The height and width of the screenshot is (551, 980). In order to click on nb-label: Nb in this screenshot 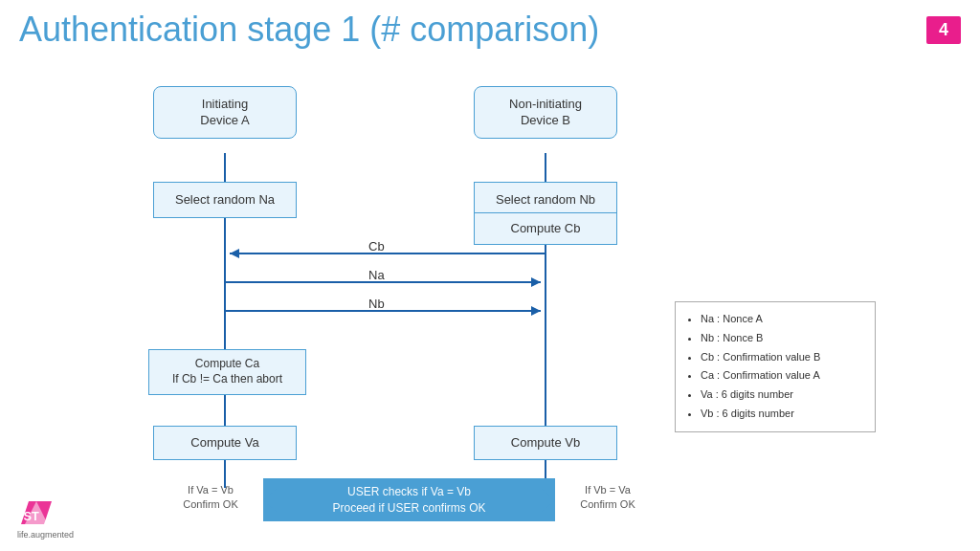, I will do `click(377, 304)`.